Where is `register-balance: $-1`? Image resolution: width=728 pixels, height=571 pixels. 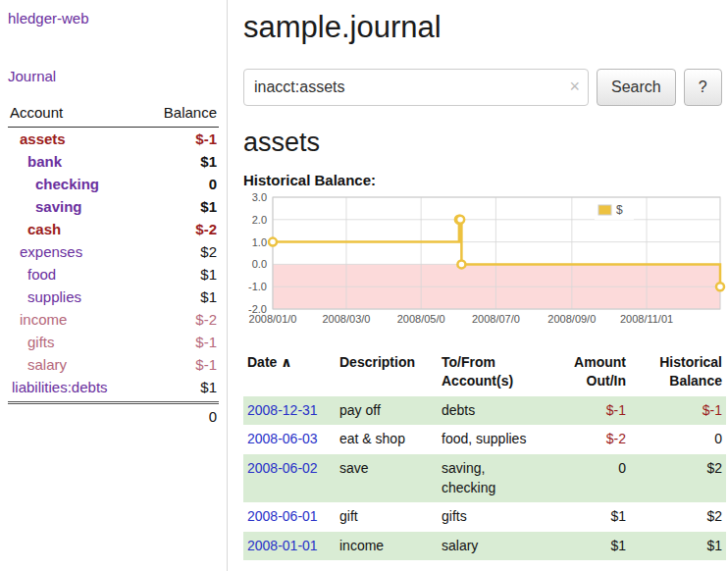
register-balance: $-1 is located at coordinates (678, 411).